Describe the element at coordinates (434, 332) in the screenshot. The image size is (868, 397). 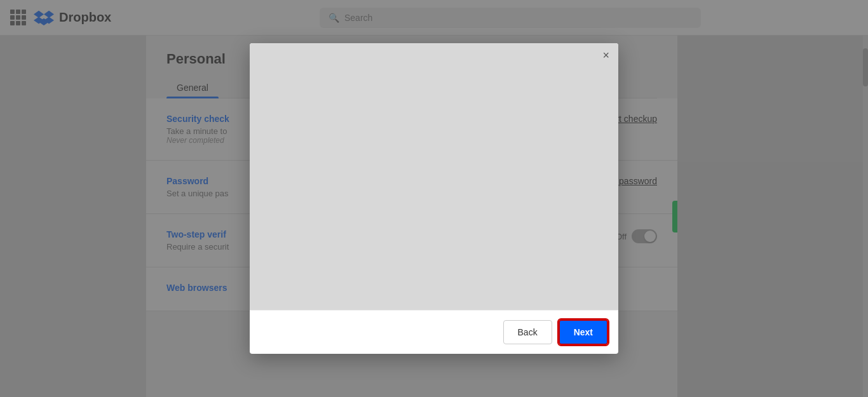
I see `modal-footer: Back Next` at that location.